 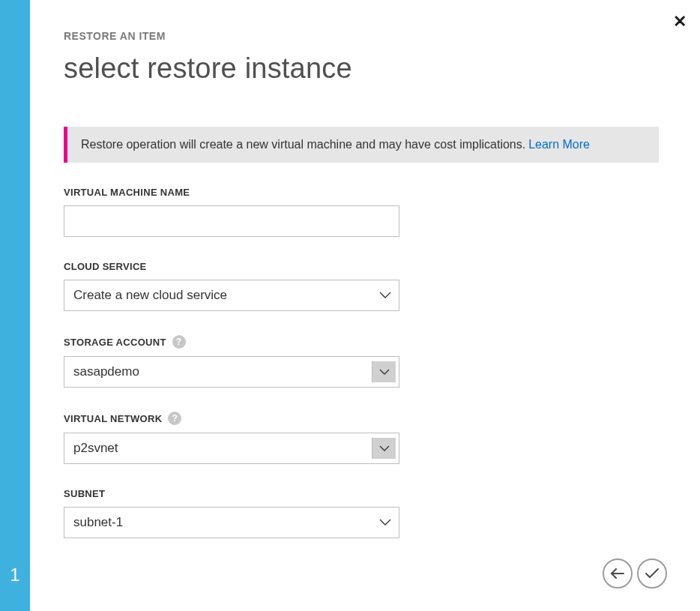 I want to click on cloud-service-select: Create a new cloud service, so click(x=232, y=295).